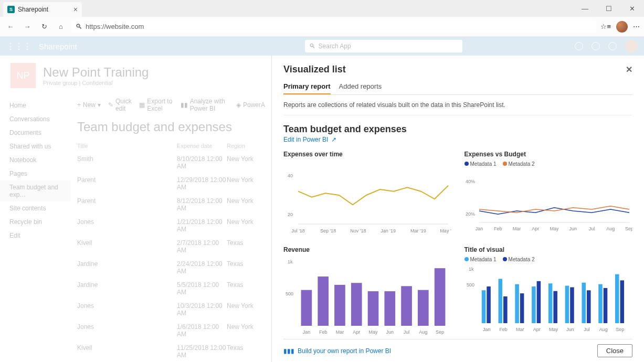 The image size is (644, 362). I want to click on column-region: Region, so click(245, 146).